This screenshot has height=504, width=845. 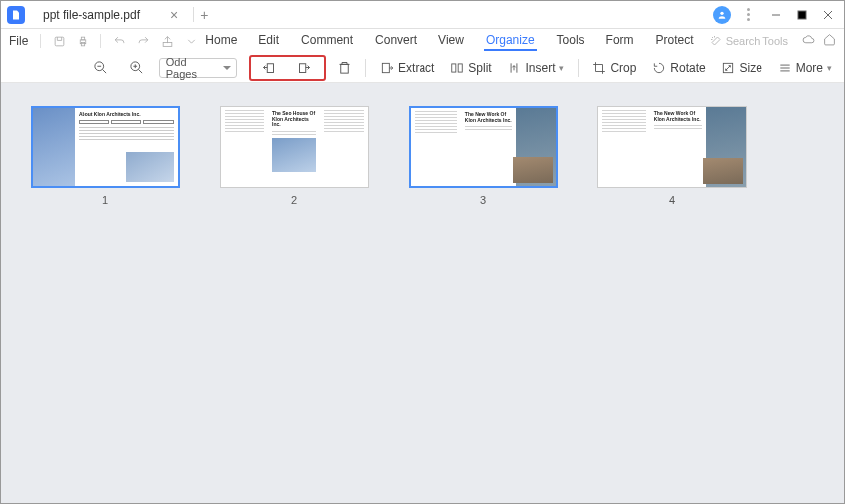 What do you see at coordinates (479, 68) in the screenshot?
I see `split-label: Split` at bounding box center [479, 68].